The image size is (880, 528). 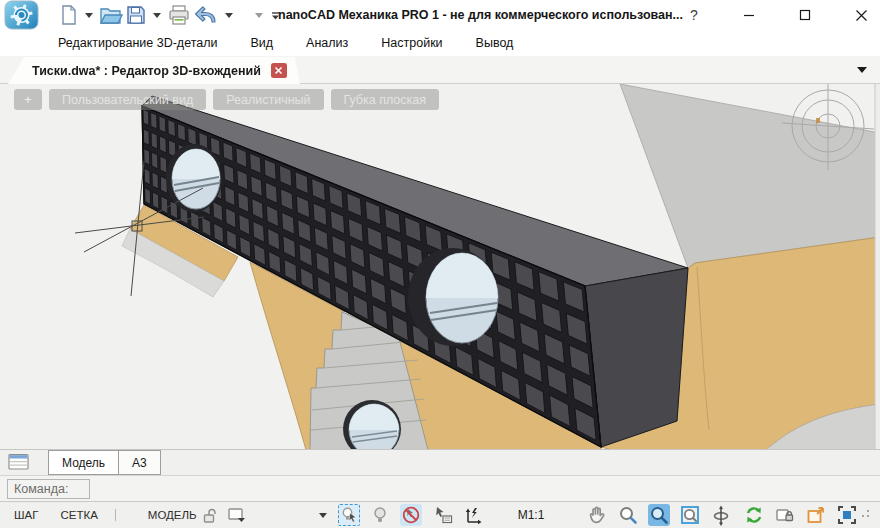 What do you see at coordinates (279, 70) in the screenshot?
I see `tab-close-button` at bounding box center [279, 70].